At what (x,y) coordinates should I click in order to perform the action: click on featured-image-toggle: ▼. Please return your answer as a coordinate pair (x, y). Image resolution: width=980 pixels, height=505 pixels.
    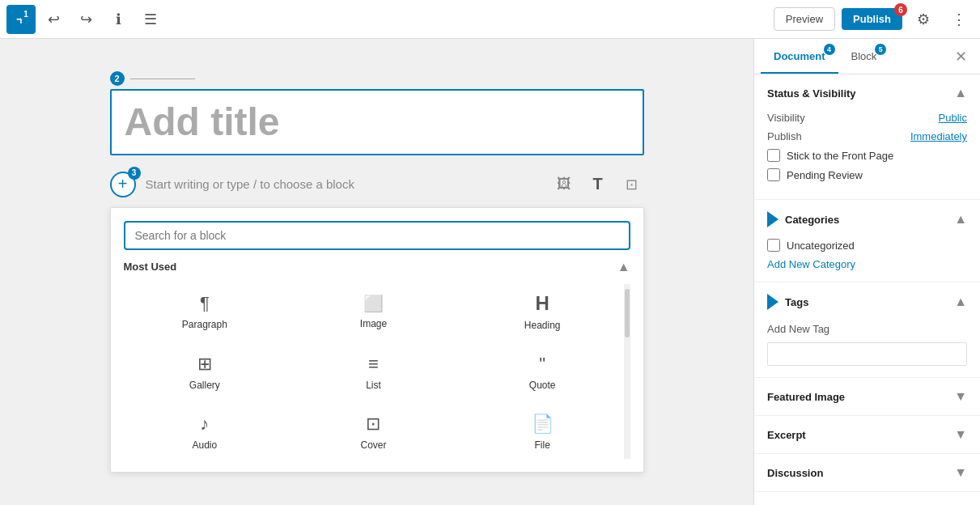
    Looking at the image, I should click on (961, 397).